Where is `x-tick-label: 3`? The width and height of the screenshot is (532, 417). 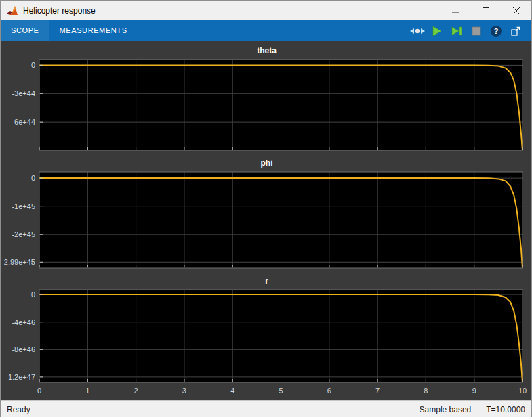
x-tick-label: 3 is located at coordinates (184, 391).